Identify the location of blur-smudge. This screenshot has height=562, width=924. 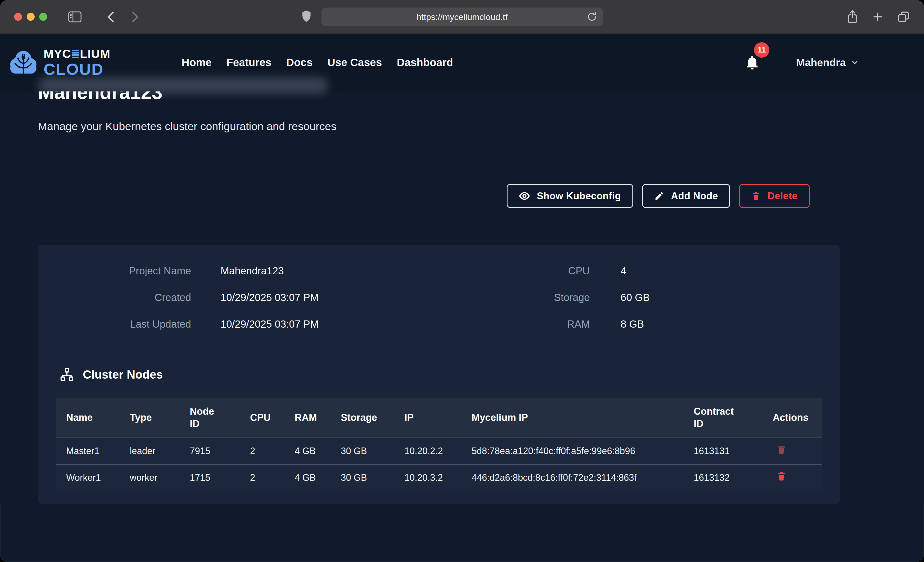
(183, 85).